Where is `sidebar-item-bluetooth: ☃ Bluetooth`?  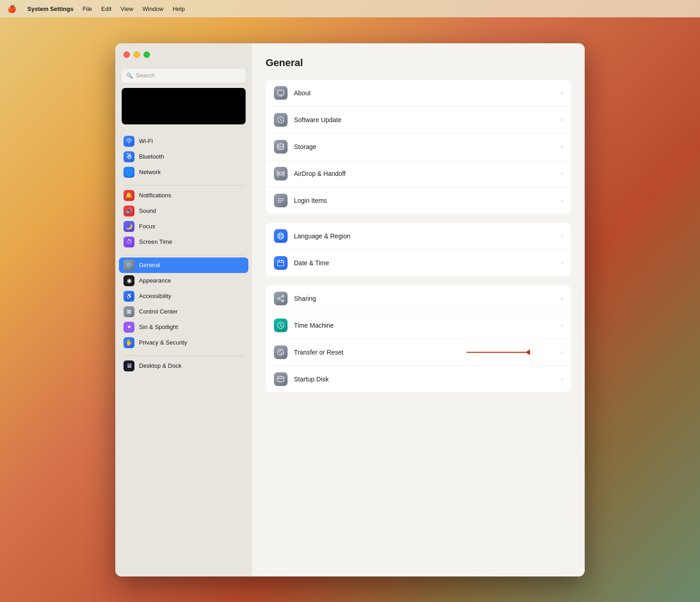 sidebar-item-bluetooth: ☃ Bluetooth is located at coordinates (184, 157).